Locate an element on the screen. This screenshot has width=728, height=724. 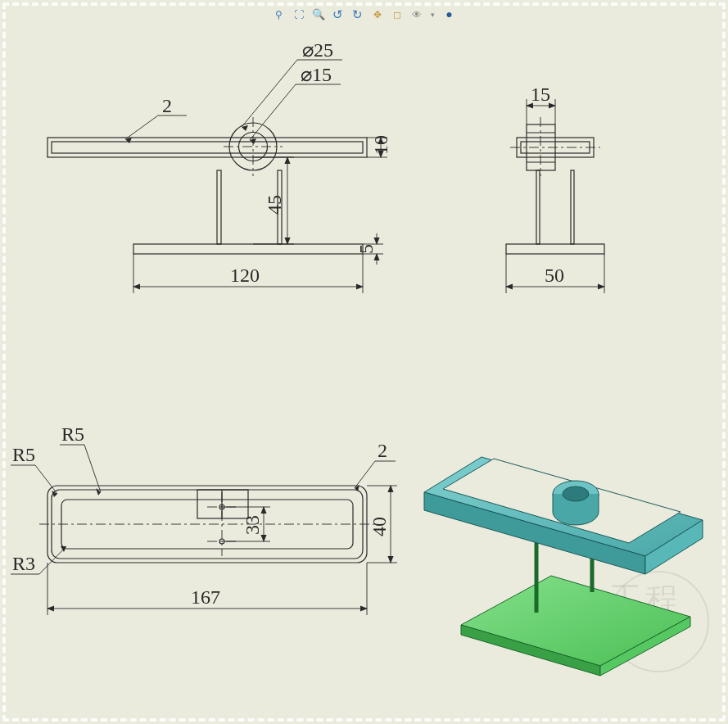
dim-5: 5 is located at coordinates (366, 249).